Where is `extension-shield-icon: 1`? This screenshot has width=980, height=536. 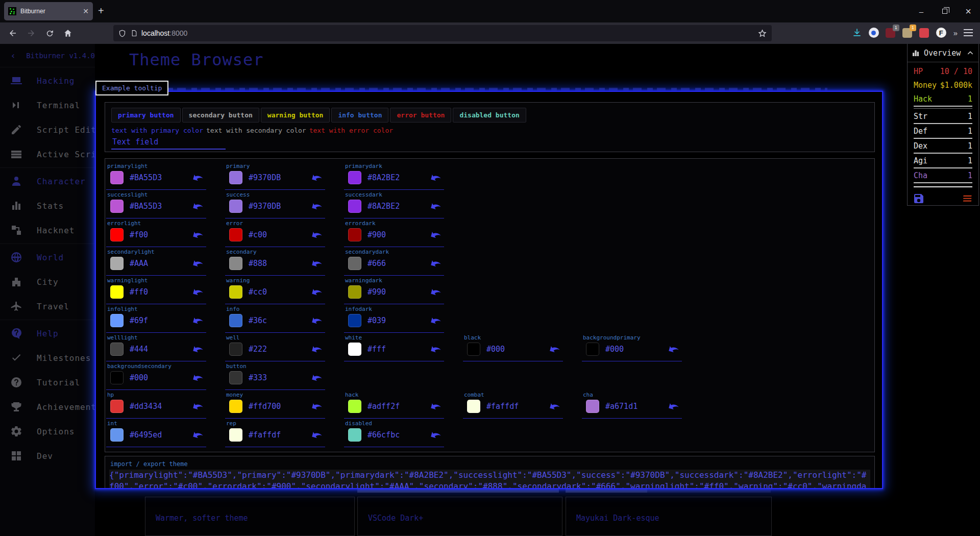 extension-shield-icon: 1 is located at coordinates (891, 33).